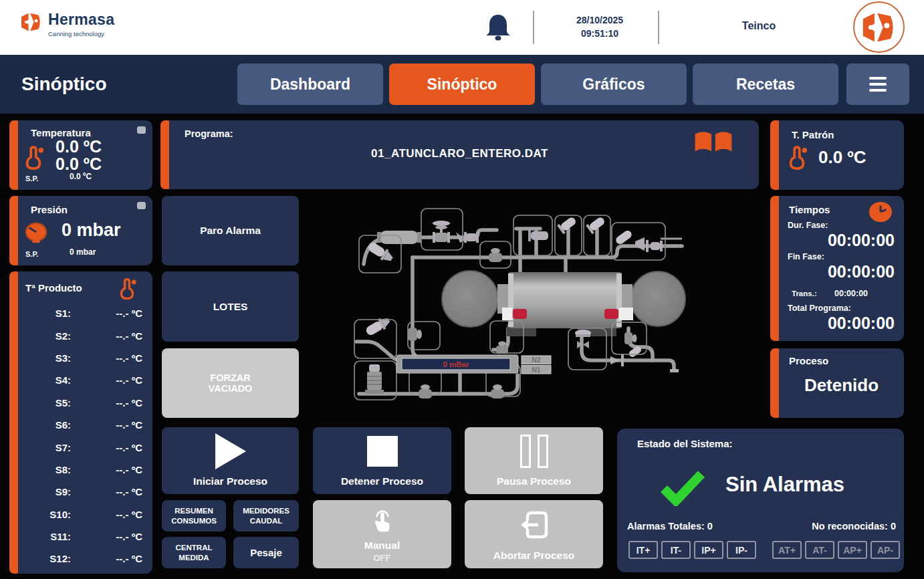 This screenshot has height=579, width=924. What do you see at coordinates (534, 534) in the screenshot?
I see `abortar-proceso-button: Abortar Proceso` at bounding box center [534, 534].